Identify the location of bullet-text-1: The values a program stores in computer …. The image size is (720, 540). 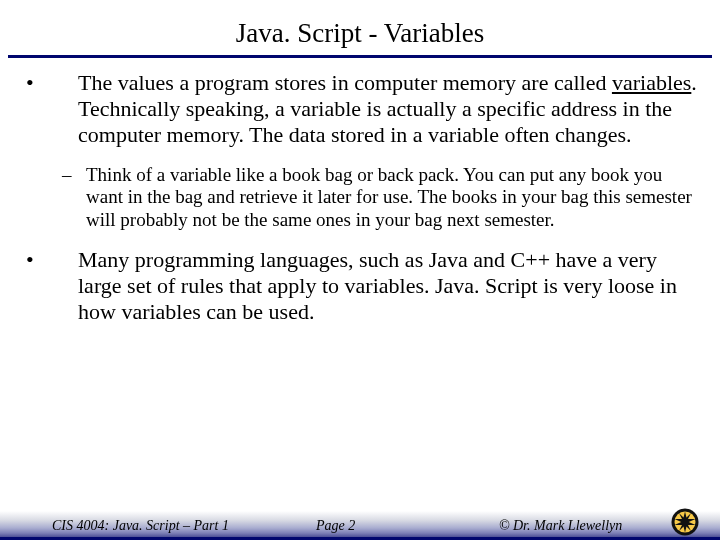
(389, 109).